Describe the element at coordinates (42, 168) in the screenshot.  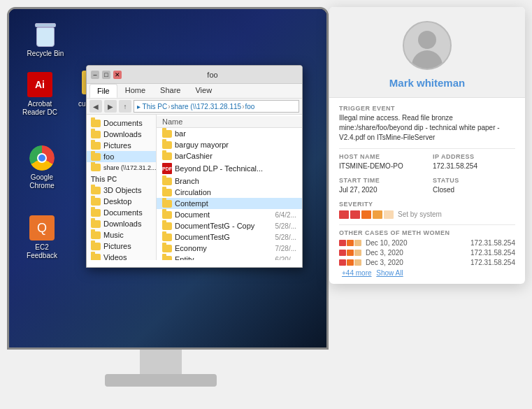
I see `desktop-icon-chrome: Google Chrome` at that location.